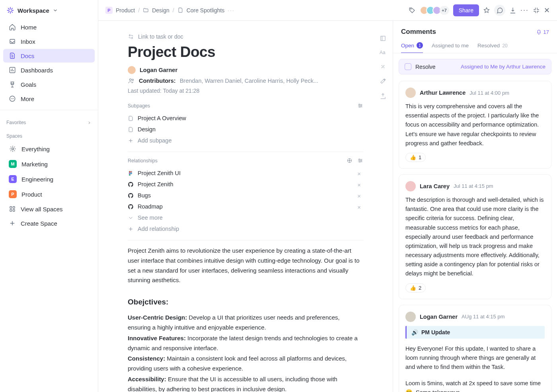  What do you see at coordinates (49, 41) in the screenshot?
I see `nav-inbox: Inbox` at bounding box center [49, 41].